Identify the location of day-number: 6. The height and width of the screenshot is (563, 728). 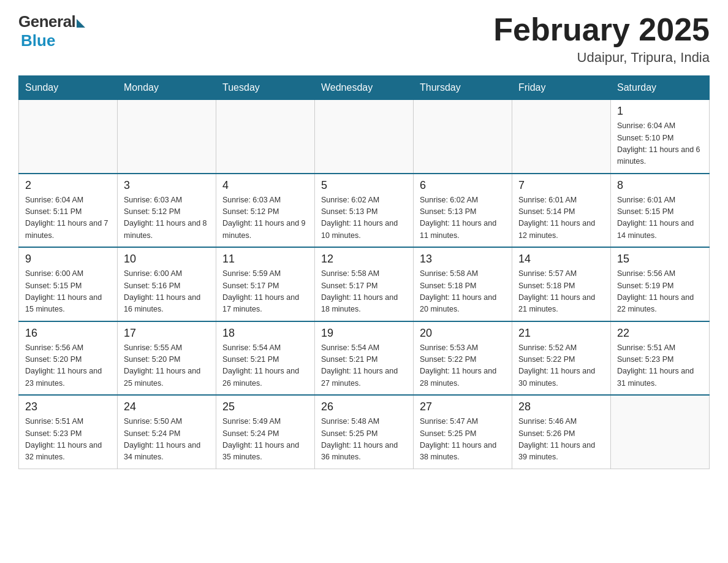
(463, 185).